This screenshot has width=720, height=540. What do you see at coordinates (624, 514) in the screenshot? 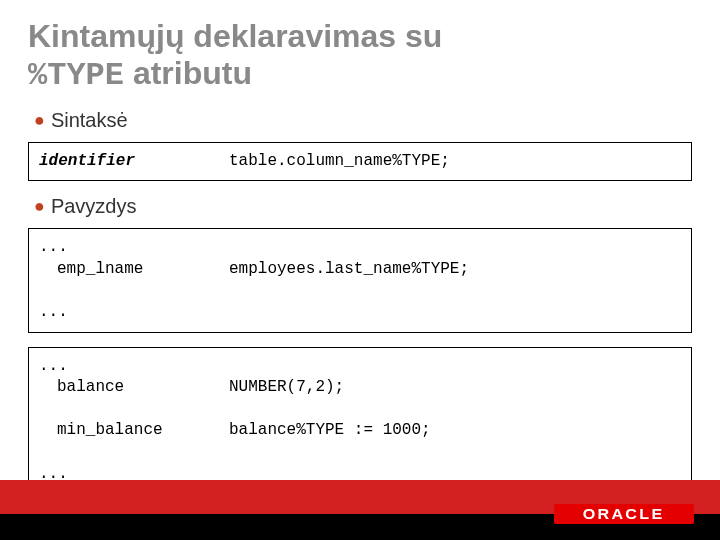
I see `oracle-logo-text: ORACLE` at bounding box center [624, 514].